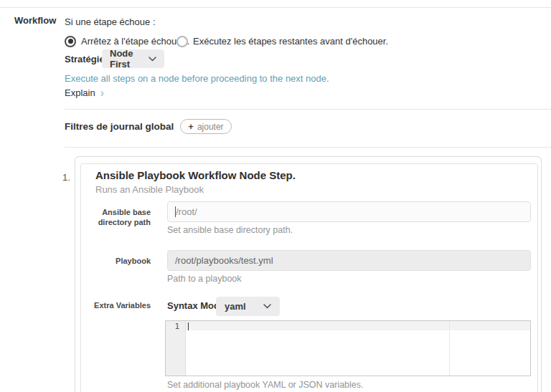 The image size is (551, 392). I want to click on strategy-label: Stratégie:, so click(86, 59).